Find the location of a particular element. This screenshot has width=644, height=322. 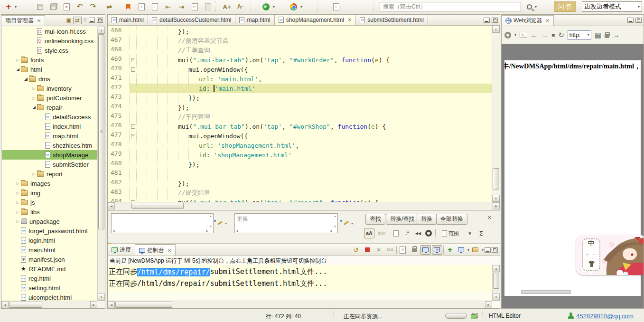

bookmark-button is located at coordinates (128, 7).